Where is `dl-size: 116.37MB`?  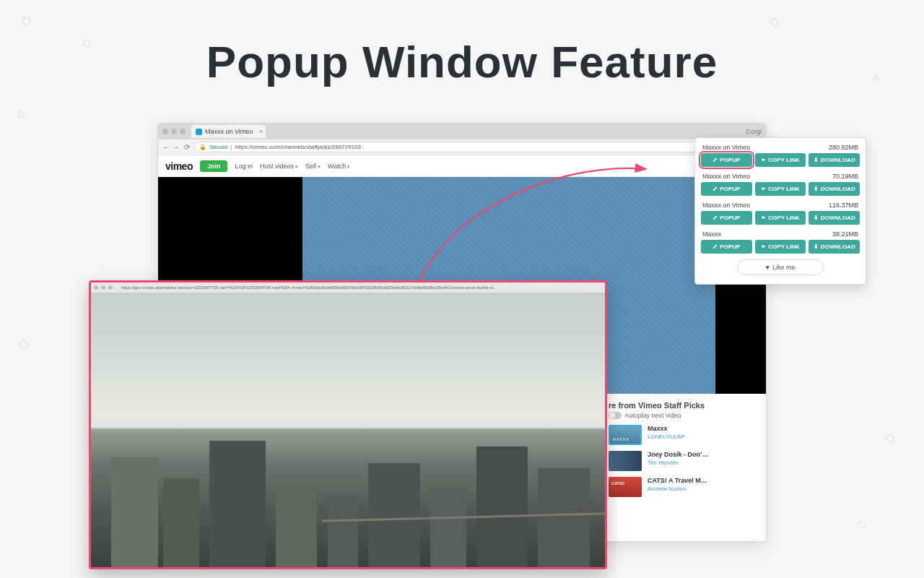
dl-size: 116.37MB is located at coordinates (843, 205).